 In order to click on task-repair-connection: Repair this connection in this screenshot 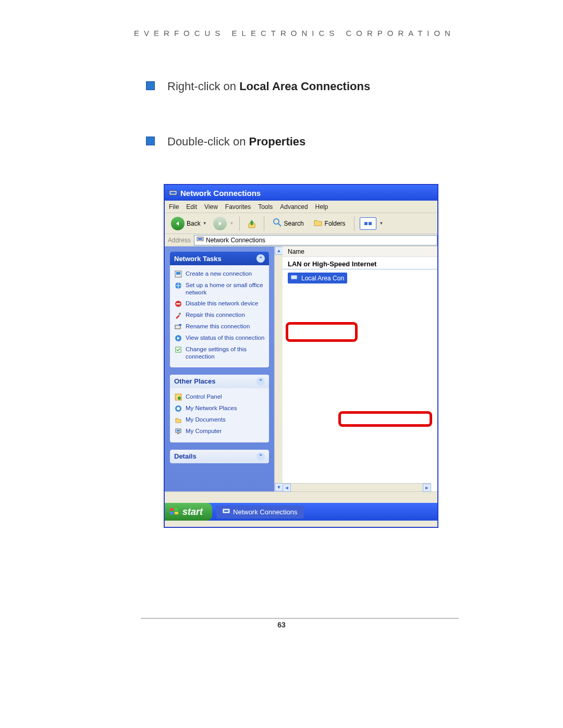, I will do `click(219, 315)`.